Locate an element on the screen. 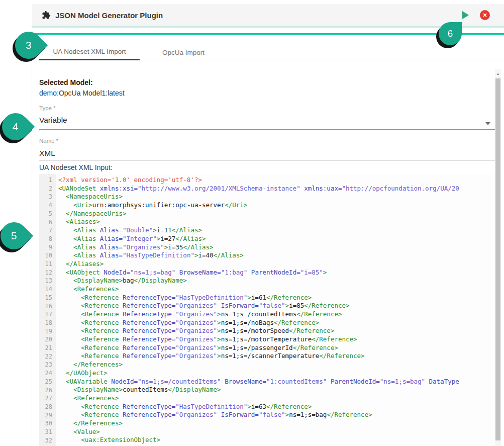  tab-ua-nodeset-xml-import: UA Nodeset XML Import is located at coordinates (89, 52).